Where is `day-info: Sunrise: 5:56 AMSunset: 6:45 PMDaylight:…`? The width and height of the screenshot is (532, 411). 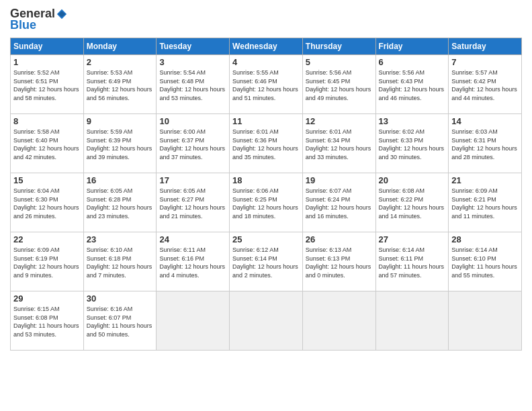
day-info: Sunrise: 5:56 AMSunset: 6:45 PMDaylight:… is located at coordinates (339, 85).